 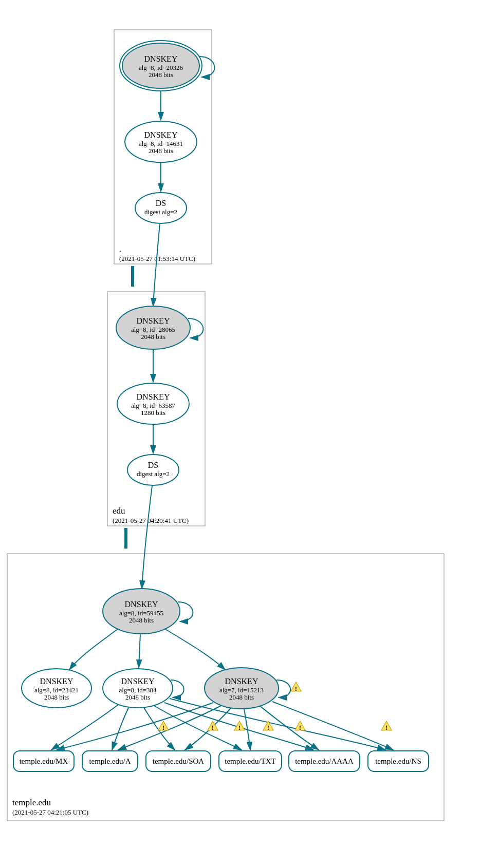 What do you see at coordinates (44, 761) in the screenshot?
I see `rr-mx: temple.edu/MX` at bounding box center [44, 761].